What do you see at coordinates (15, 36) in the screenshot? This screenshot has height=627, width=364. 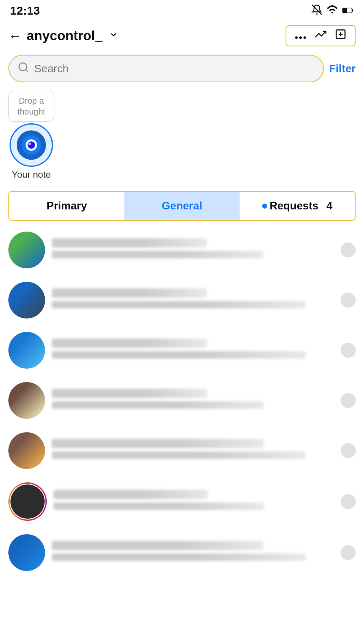 I see `back-button: ←` at bounding box center [15, 36].